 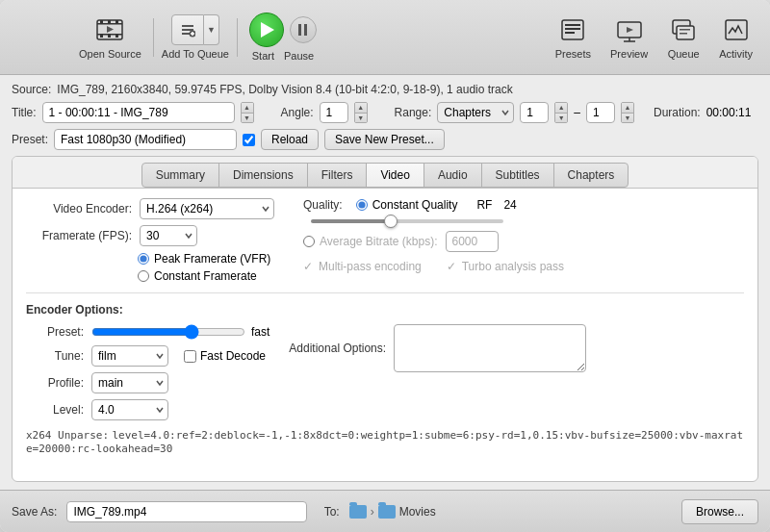 What do you see at coordinates (75, 310) in the screenshot?
I see `encoder-options-label: Encoder Options:` at bounding box center [75, 310].